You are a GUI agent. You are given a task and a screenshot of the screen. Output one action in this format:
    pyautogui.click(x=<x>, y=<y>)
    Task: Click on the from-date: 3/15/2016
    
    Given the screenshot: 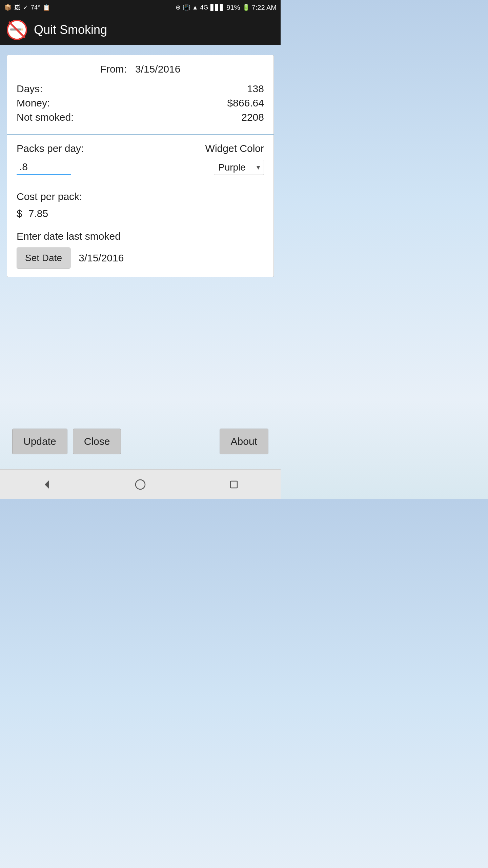 What is the action you would take?
    pyautogui.click(x=158, y=69)
    